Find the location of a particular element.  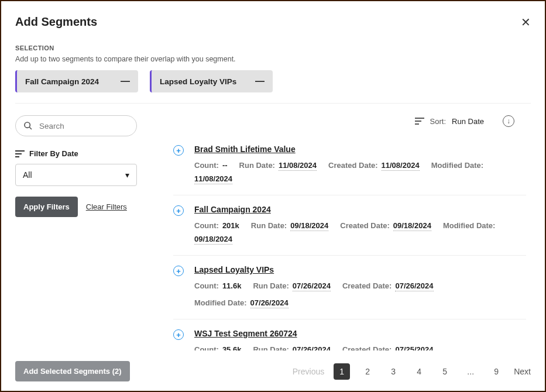

chip-fall-campaign: Fall Campaign 2024 — is located at coordinates (77, 81).